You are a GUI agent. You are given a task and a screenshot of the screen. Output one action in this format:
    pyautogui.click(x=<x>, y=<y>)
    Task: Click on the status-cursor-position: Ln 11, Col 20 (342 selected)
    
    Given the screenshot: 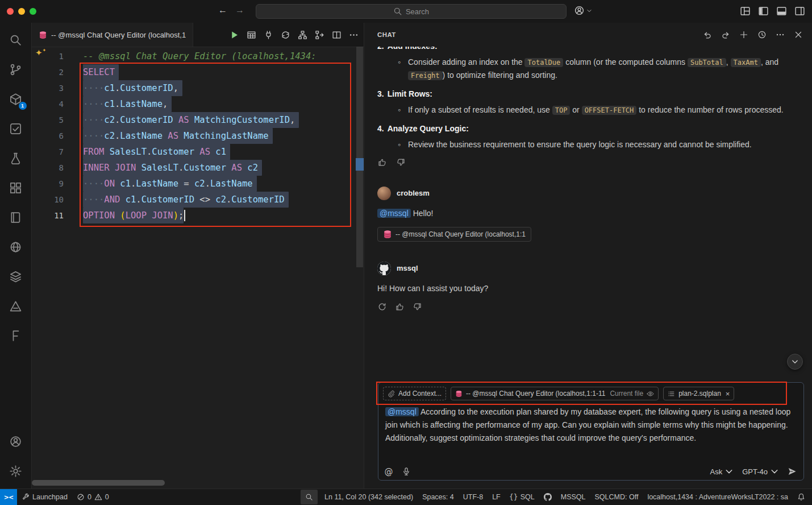 What is the action you would take?
    pyautogui.click(x=369, y=497)
    